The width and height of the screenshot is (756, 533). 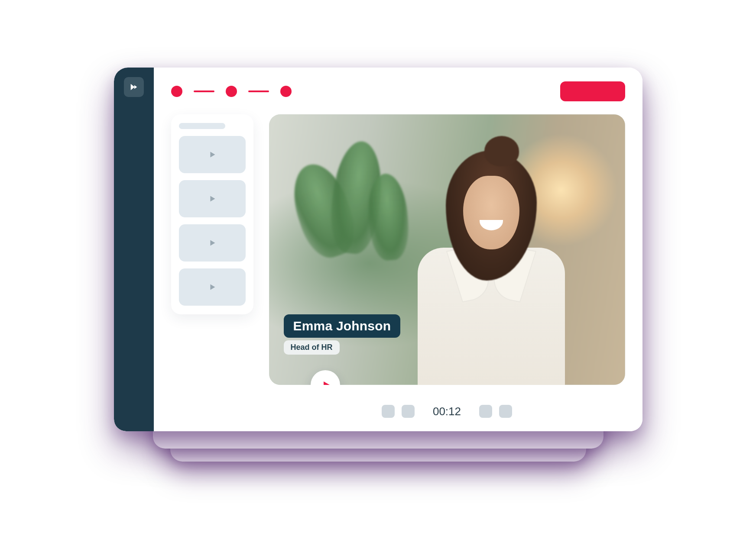 I want to click on side-rail, so click(x=134, y=249).